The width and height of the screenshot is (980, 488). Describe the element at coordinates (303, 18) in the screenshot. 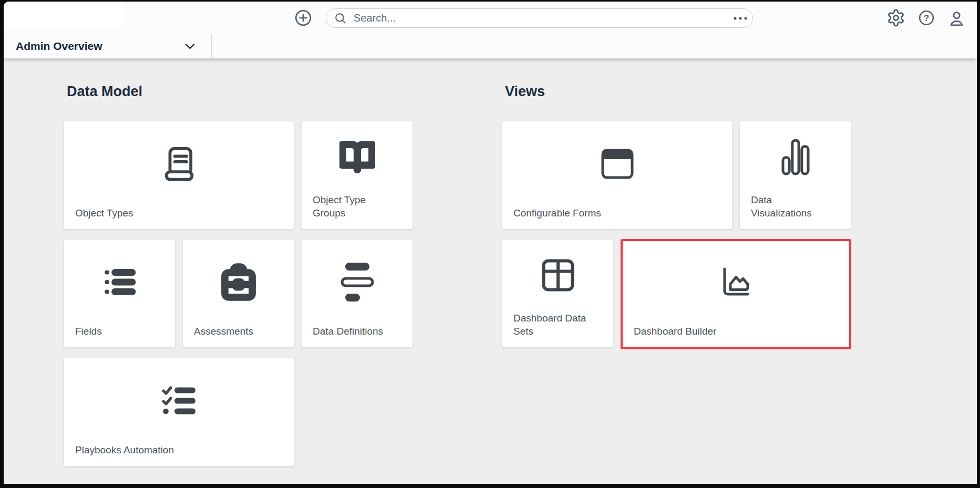

I see `add-button` at that location.